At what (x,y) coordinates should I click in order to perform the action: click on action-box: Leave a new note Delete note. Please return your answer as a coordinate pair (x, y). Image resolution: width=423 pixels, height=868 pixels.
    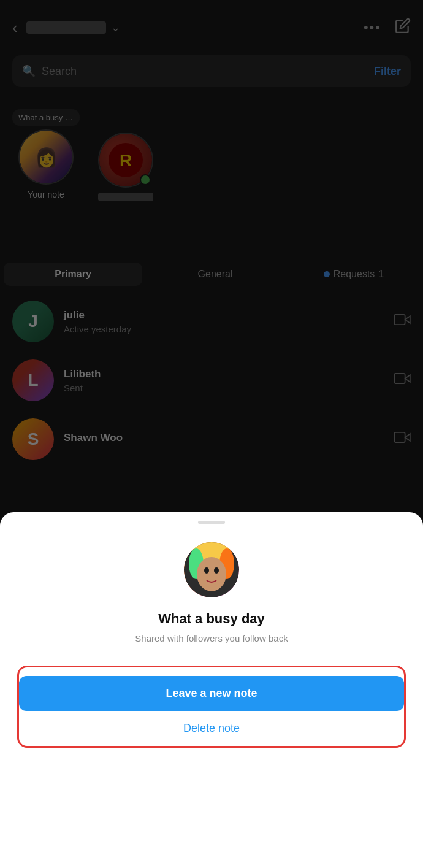
    Looking at the image, I should click on (212, 707).